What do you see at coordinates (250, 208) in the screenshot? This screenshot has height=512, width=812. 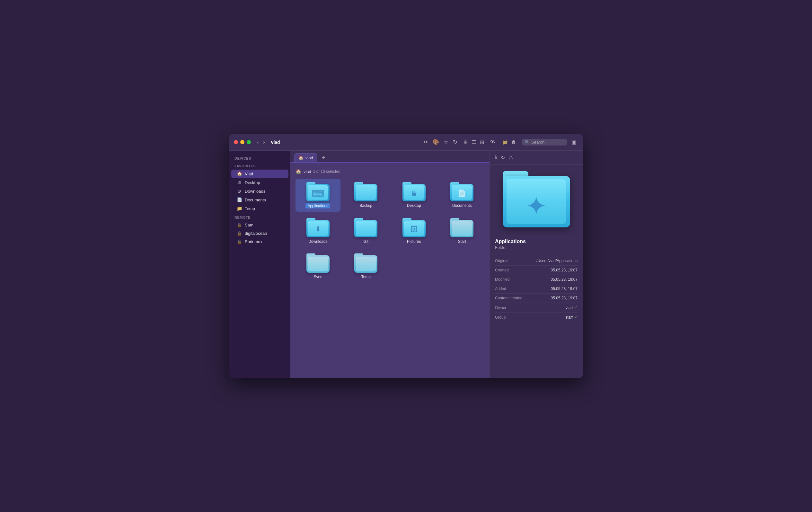 I see `sidebar-label-temp: Temp` at bounding box center [250, 208].